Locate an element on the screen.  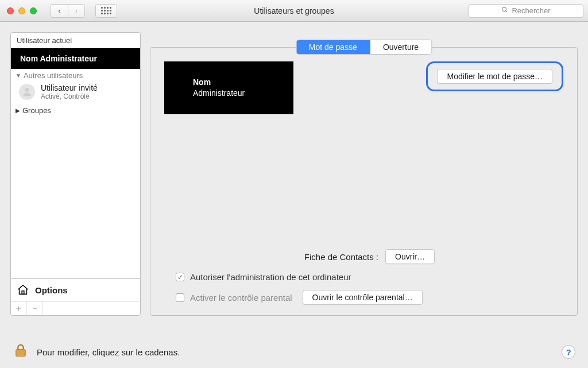
current-user-section-label: Utilisateur actuel is located at coordinates (76, 40).